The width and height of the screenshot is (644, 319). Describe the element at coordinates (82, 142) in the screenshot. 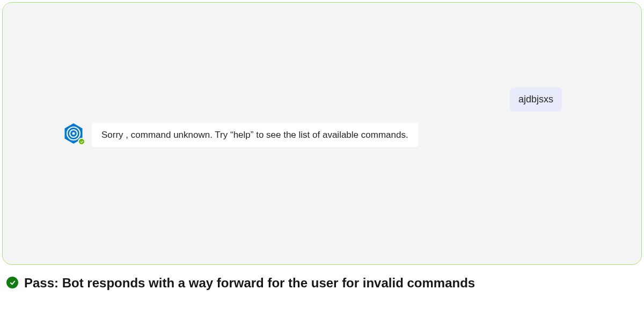

I see `presence-available-icon` at that location.